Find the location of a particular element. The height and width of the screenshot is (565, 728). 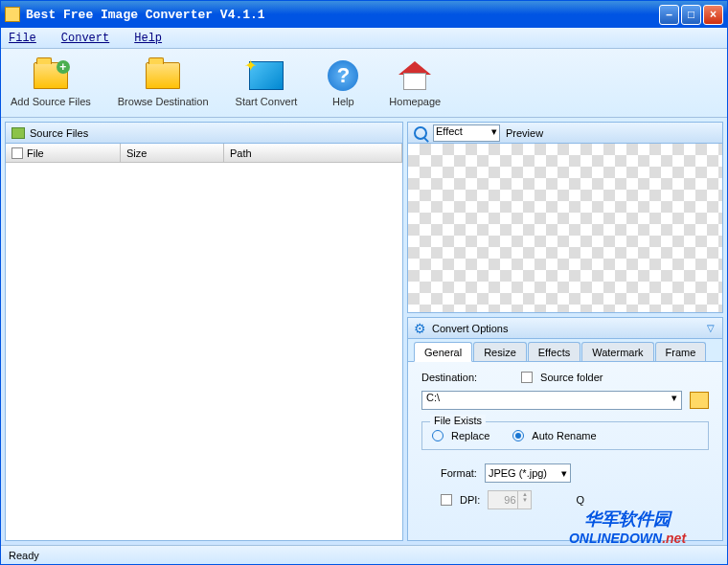

col-file-label: File is located at coordinates (35, 153).